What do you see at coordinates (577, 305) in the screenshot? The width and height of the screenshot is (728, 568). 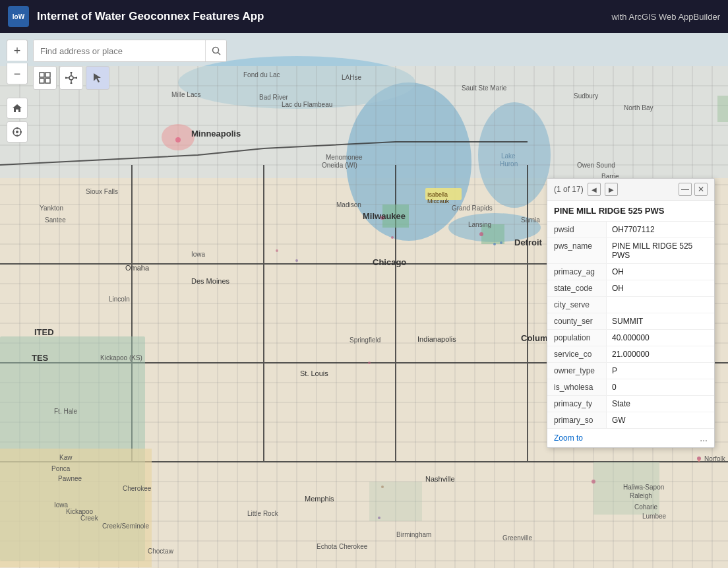 I see `popup-field-key: city_serve` at bounding box center [577, 305].